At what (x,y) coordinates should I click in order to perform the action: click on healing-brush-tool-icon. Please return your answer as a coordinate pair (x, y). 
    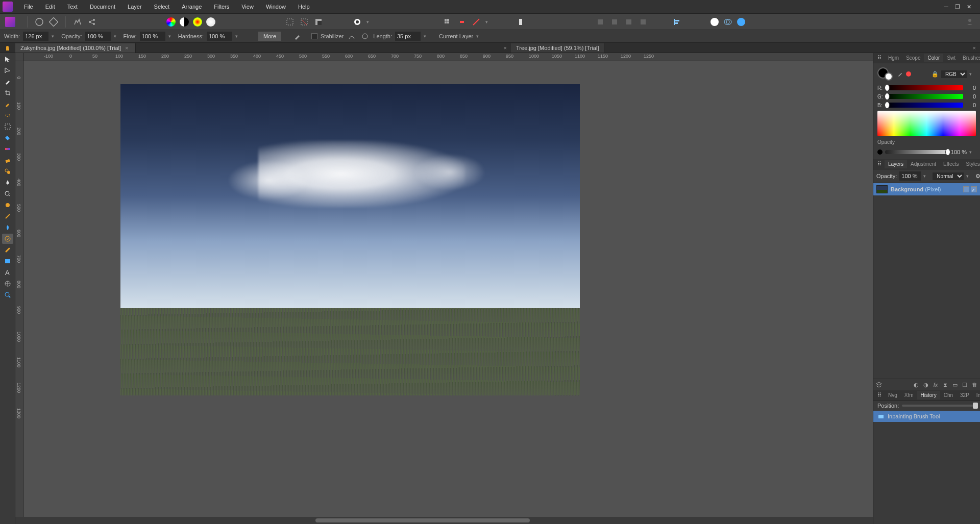
    Looking at the image, I should click on (8, 250).